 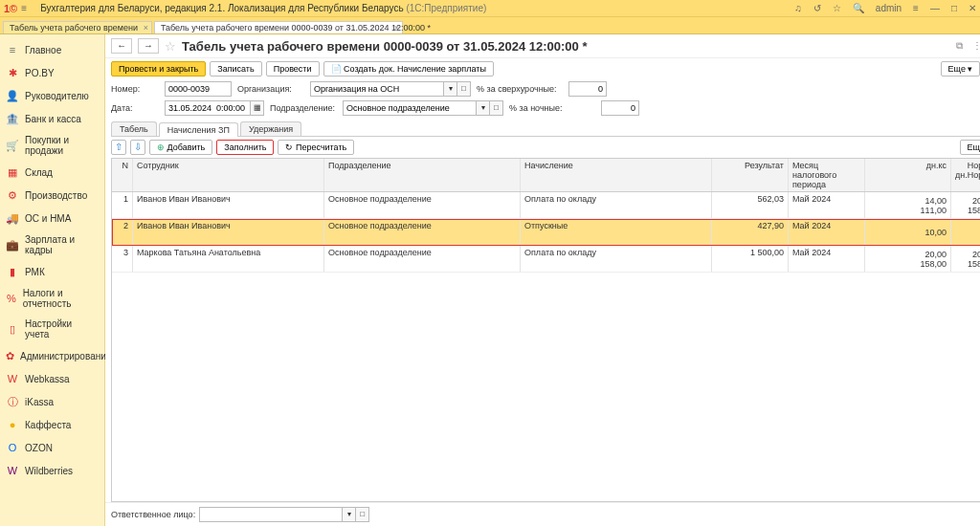 I want to click on menu-icon: ≡, so click(x=28, y=8).